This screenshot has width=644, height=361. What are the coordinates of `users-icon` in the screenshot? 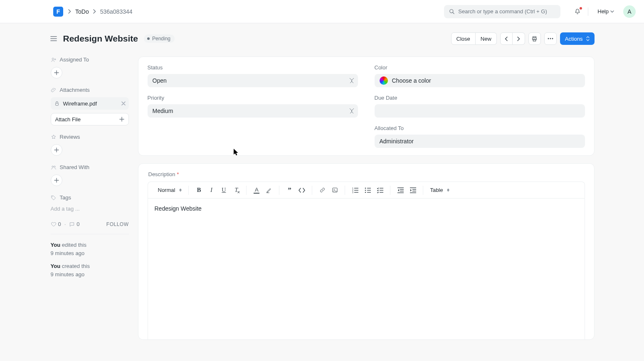 It's located at (54, 167).